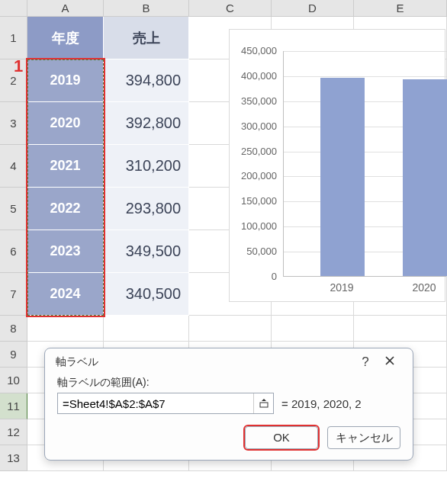  I want to click on chart-ytick-label: 100,000, so click(252, 226).